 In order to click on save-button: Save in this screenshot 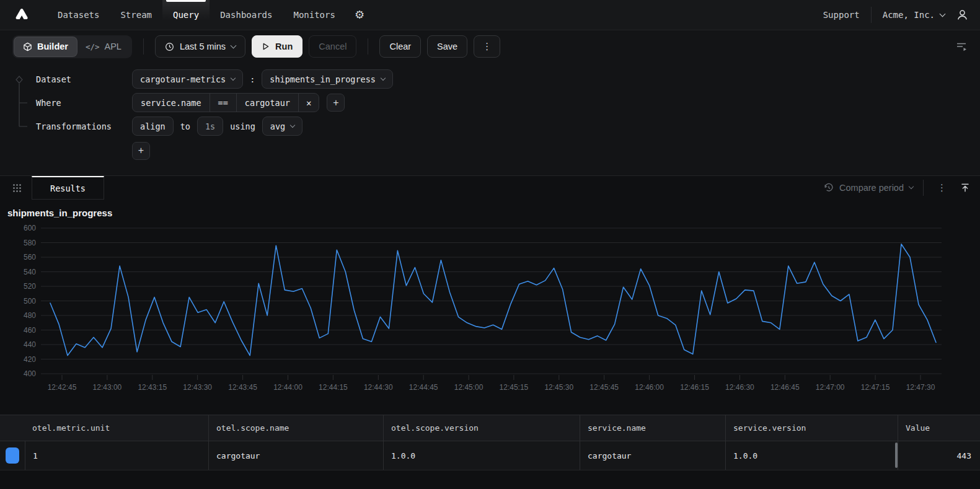, I will do `click(448, 46)`.